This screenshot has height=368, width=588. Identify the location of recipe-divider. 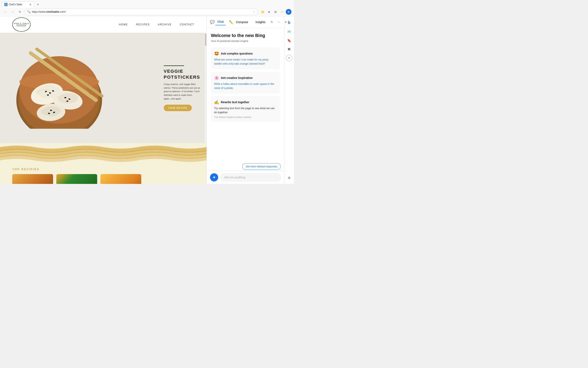
(174, 66).